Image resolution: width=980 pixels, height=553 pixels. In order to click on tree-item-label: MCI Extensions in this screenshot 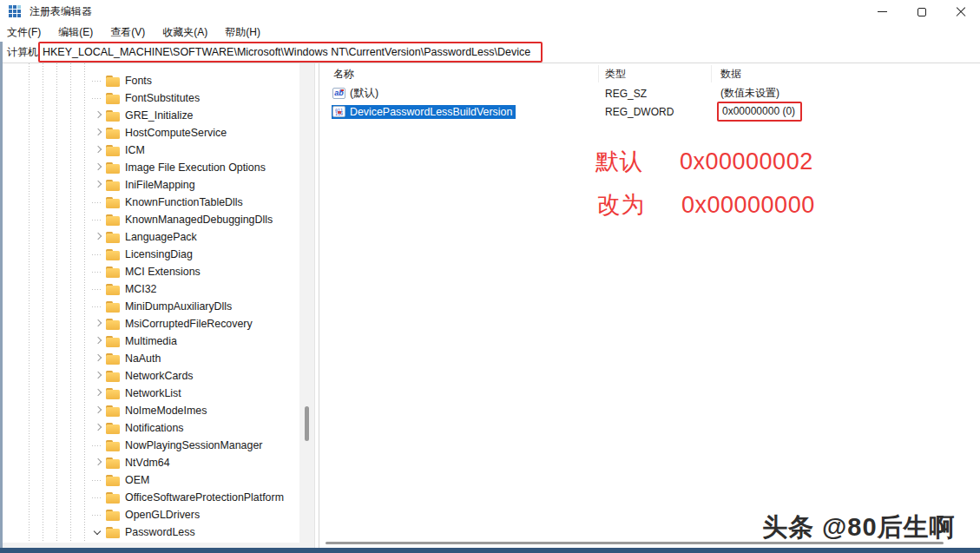, I will do `click(163, 272)`.